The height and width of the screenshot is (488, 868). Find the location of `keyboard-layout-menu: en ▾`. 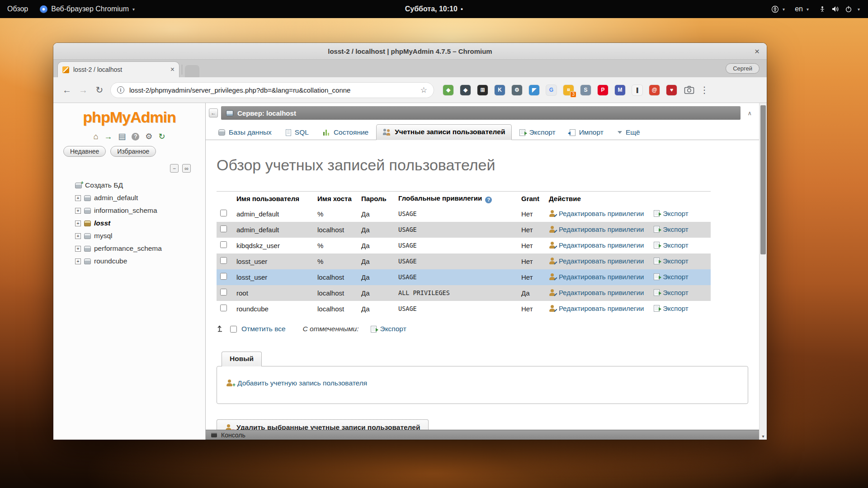

keyboard-layout-menu: en ▾ is located at coordinates (802, 9).